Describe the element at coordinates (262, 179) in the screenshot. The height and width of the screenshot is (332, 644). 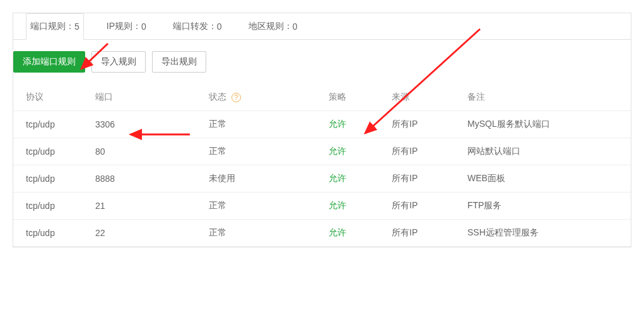
I see `cell-status: 未使用` at that location.